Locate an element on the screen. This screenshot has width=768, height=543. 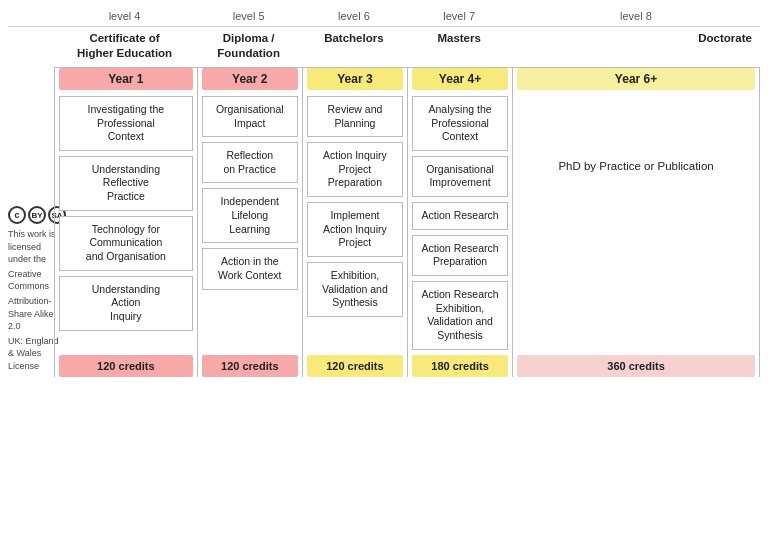
module-y2-2: Reflection on Practice is located at coordinates (250, 162).